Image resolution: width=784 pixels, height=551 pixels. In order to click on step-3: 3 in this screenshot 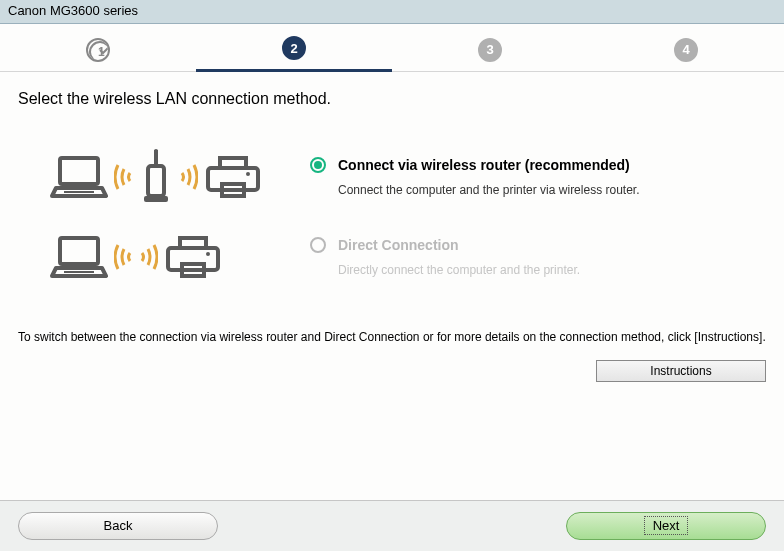, I will do `click(490, 50)`.